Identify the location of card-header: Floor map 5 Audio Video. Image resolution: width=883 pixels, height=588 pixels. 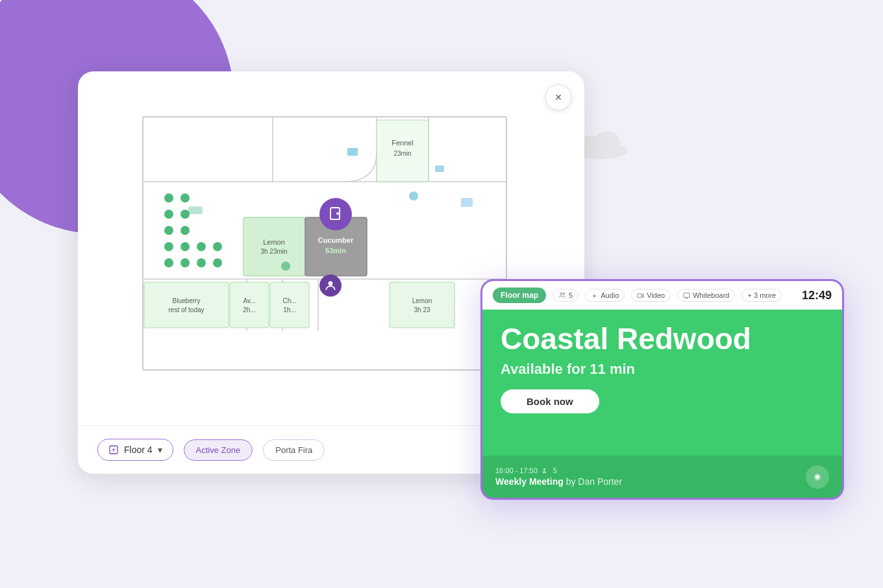
(662, 295).